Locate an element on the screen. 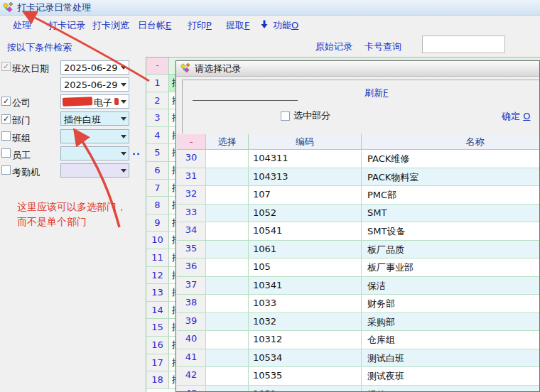  machine-dropdown is located at coordinates (95, 170).